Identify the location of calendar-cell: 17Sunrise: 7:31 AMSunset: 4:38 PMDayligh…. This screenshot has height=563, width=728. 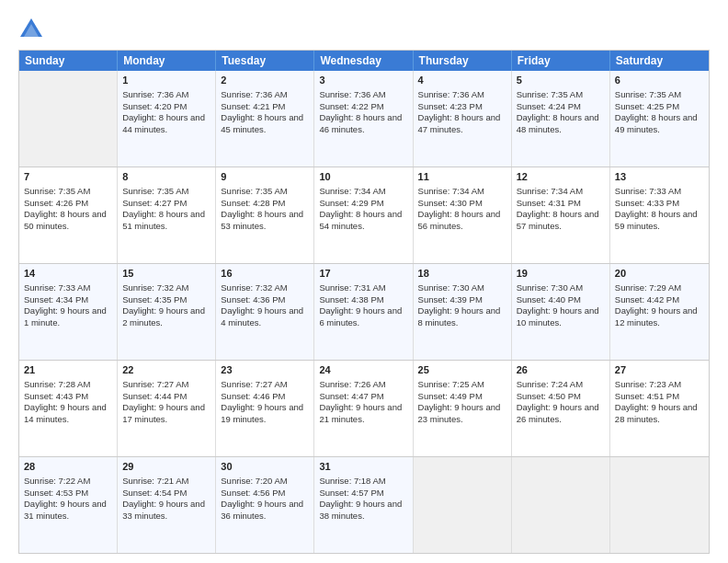
(364, 312).